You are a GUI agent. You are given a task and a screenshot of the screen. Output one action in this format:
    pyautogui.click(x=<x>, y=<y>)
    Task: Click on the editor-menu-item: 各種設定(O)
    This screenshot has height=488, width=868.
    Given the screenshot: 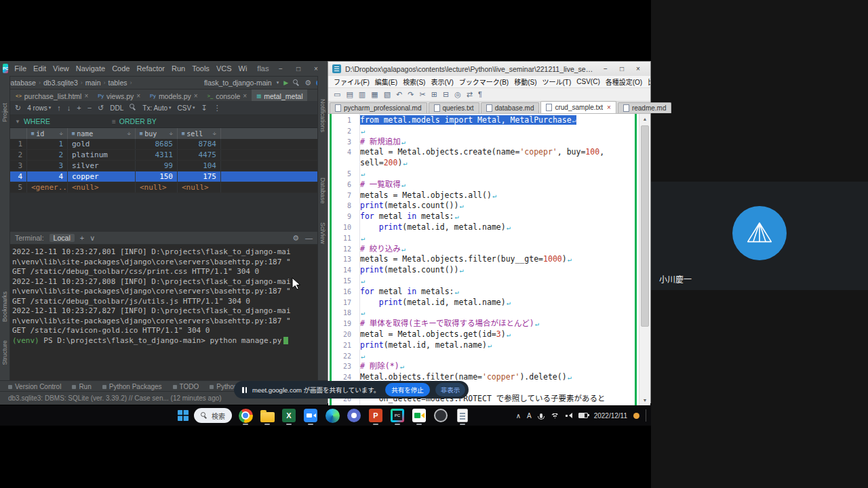 What is the action you would take?
    pyautogui.click(x=624, y=81)
    